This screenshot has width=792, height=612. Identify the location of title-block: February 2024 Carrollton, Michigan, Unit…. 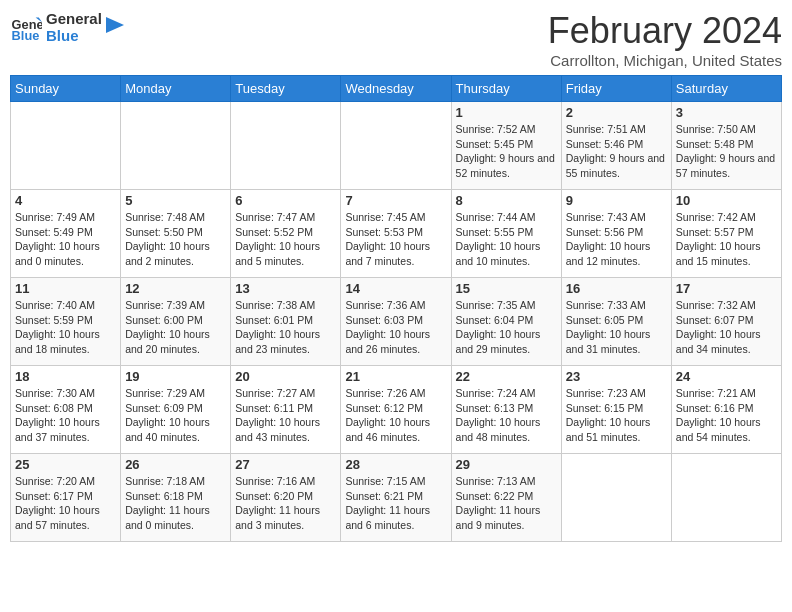
(665, 40).